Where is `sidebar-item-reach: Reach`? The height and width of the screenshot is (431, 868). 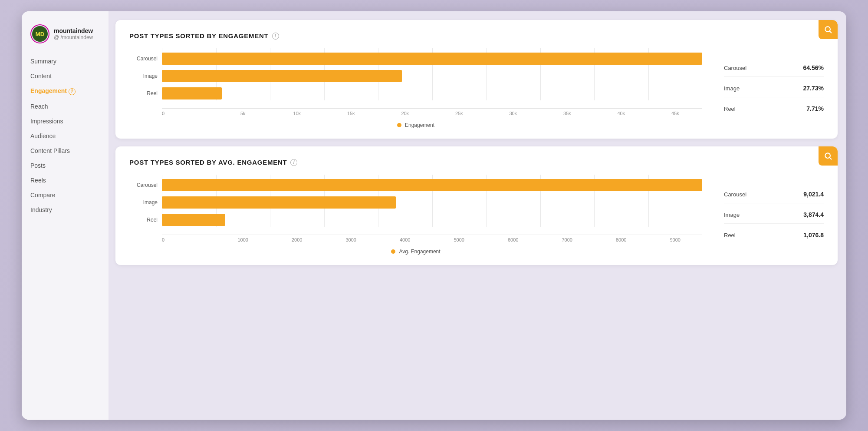 sidebar-item-reach: Reach is located at coordinates (65, 106).